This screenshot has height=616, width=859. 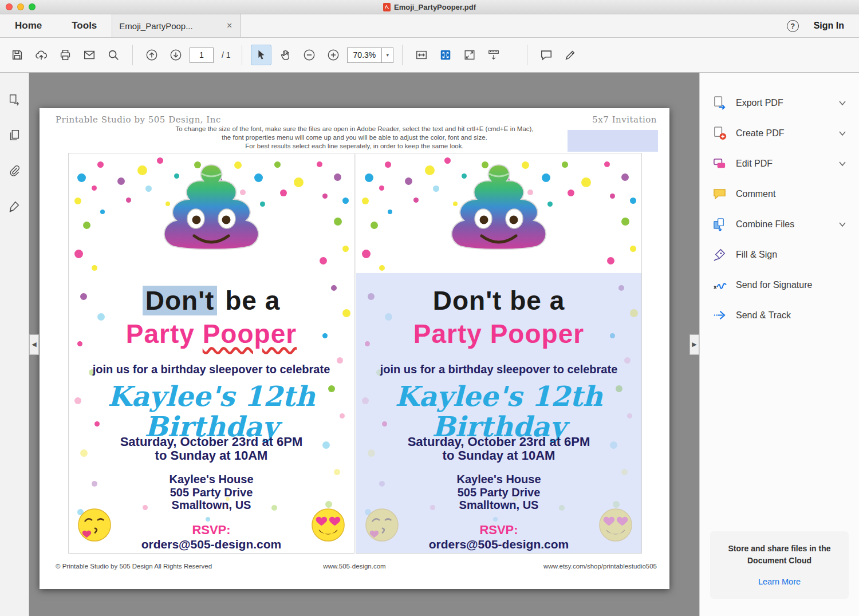 What do you see at coordinates (494, 55) in the screenshot?
I see `ruler-scroll-icon` at bounding box center [494, 55].